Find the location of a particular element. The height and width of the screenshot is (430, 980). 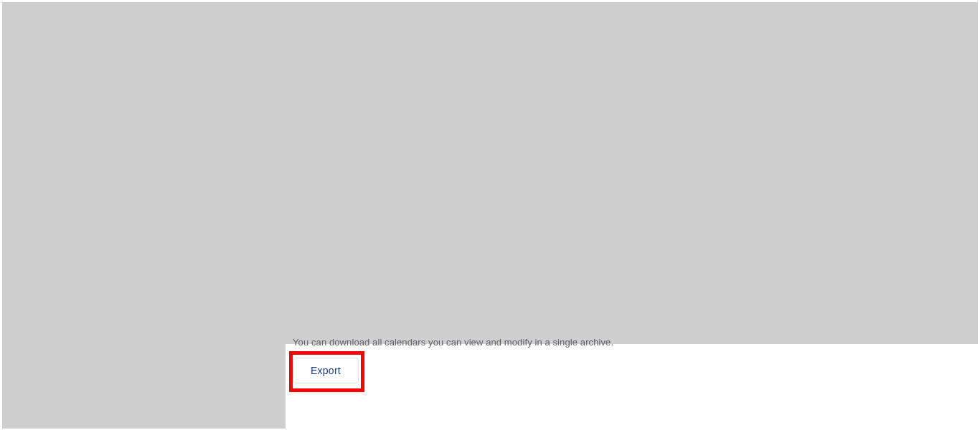

export-content-area: You can download all calendars you can v… is located at coordinates (636, 360).